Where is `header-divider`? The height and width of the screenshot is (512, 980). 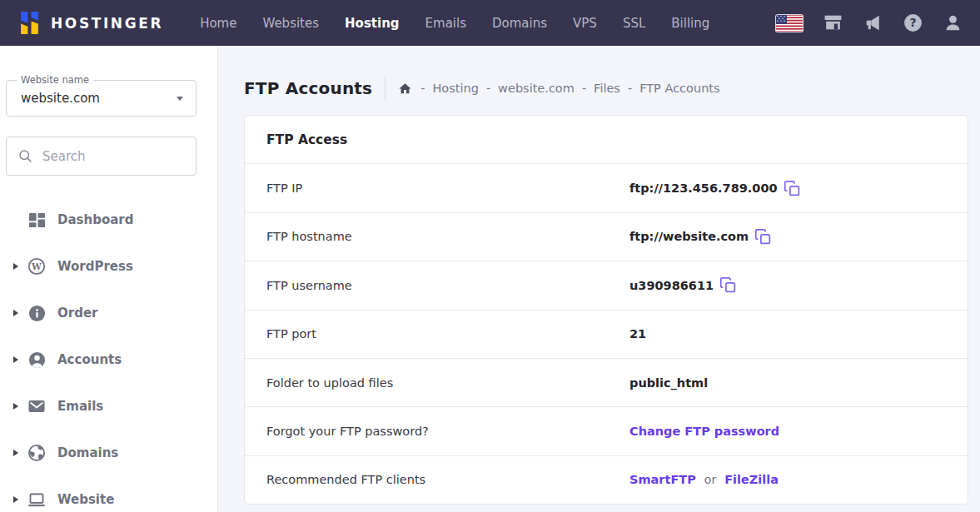 header-divider is located at coordinates (385, 88).